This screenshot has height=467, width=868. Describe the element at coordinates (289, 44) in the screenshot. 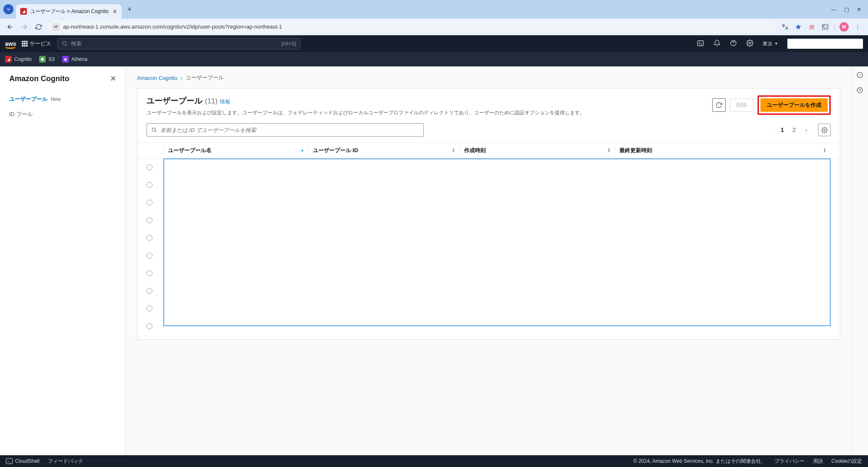

I see `search-hotkey-hint: [Alt+S]` at that location.